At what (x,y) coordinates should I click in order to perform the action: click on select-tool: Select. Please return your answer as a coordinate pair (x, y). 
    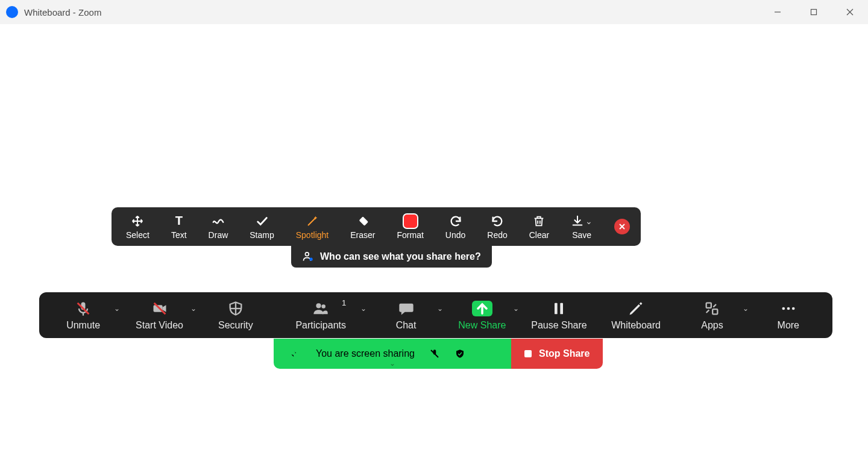
    Looking at the image, I should click on (137, 227).